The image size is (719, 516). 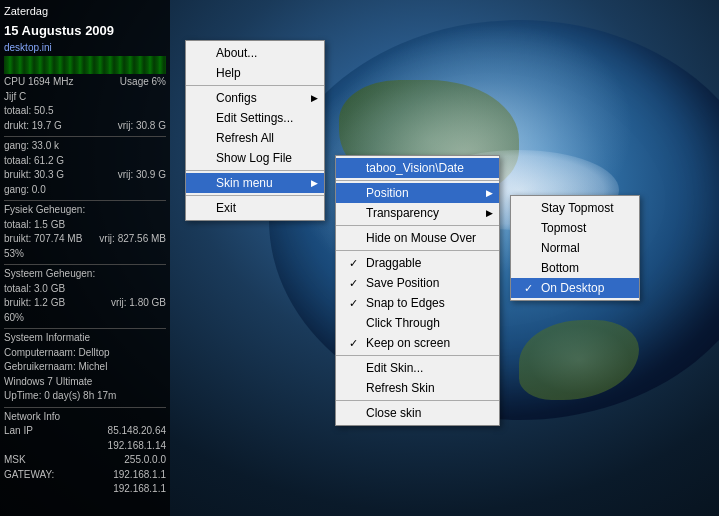 What do you see at coordinates (43, 240) in the screenshot?
I see `mem-bruikt: bruikt: 707.74 MB` at bounding box center [43, 240].